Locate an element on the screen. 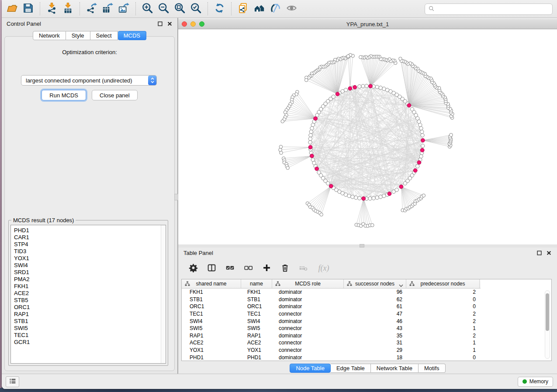 This screenshot has height=392, width=557. cell-shared-name: RAP1 is located at coordinates (211, 336).